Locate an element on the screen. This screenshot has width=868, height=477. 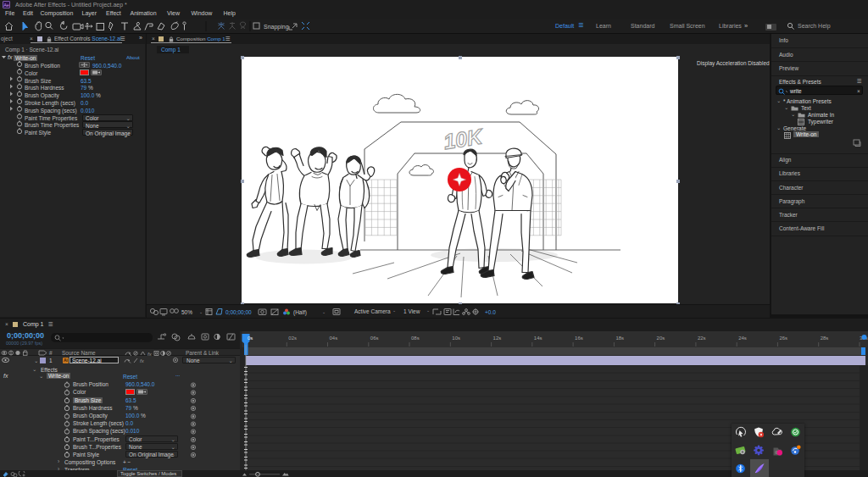
svg-text: Snapping is located at coordinates (276, 27).